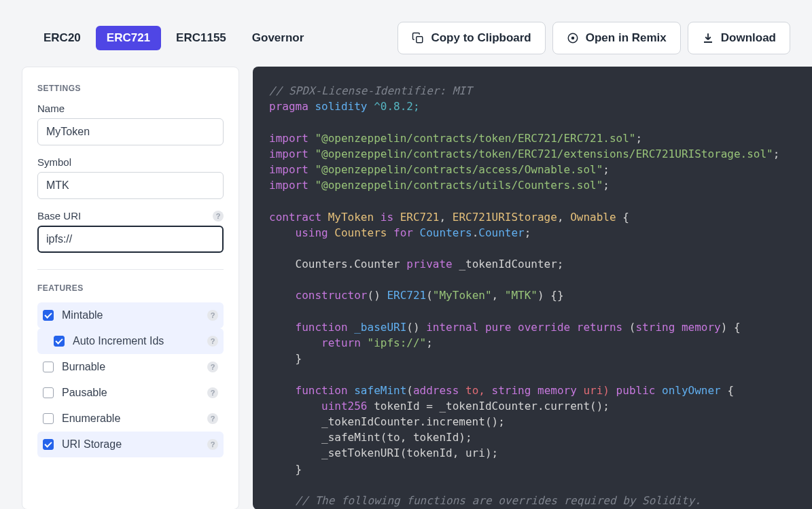 The height and width of the screenshot is (509, 812). I want to click on tab-erc1155: ERC1155, so click(201, 38).